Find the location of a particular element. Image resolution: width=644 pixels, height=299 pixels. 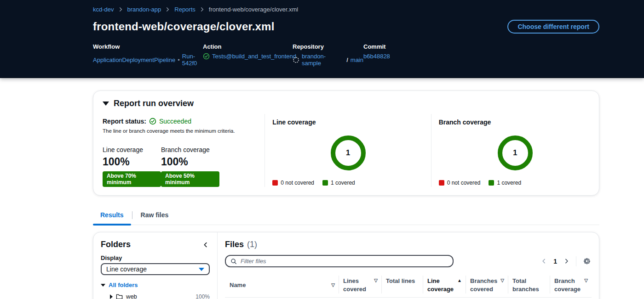

collapsed-caret-icon is located at coordinates (111, 297).